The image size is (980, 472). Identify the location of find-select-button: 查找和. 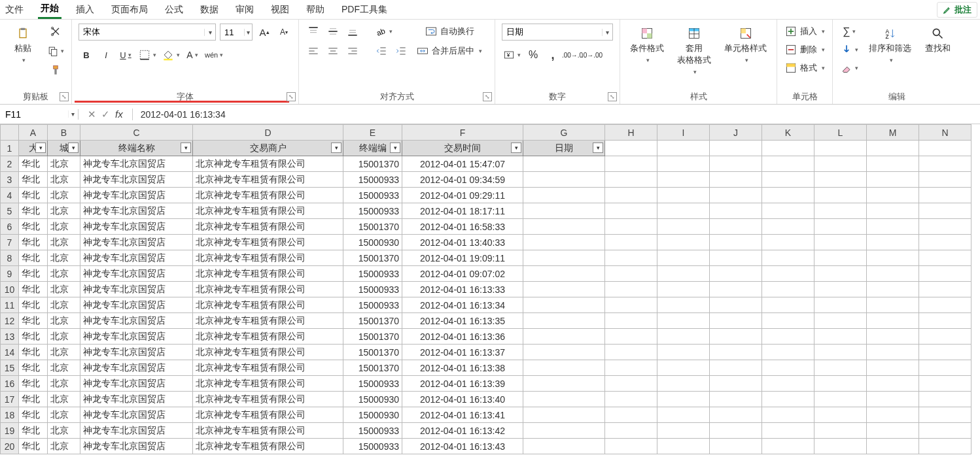
(937, 41).